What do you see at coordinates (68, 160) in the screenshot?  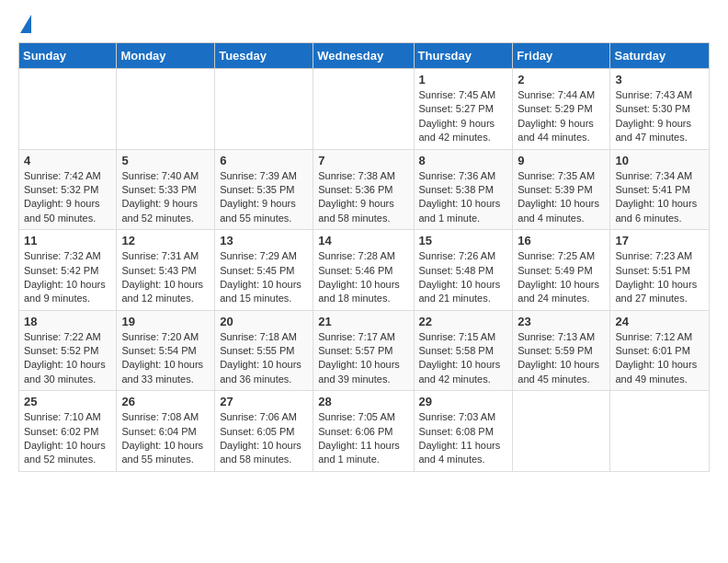 I see `day-number: 4` at bounding box center [68, 160].